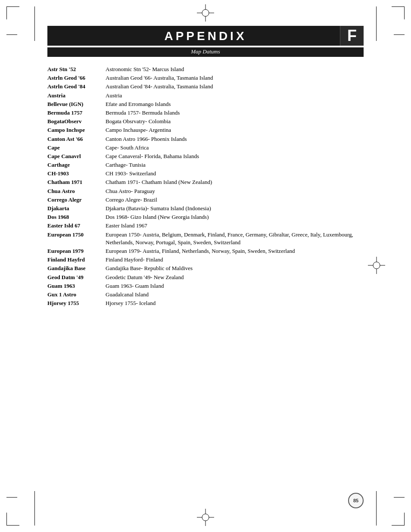  Describe the element at coordinates (206, 239) in the screenshot. I see `table-row: European 1750European 1750- Austria, Bel…` at that location.